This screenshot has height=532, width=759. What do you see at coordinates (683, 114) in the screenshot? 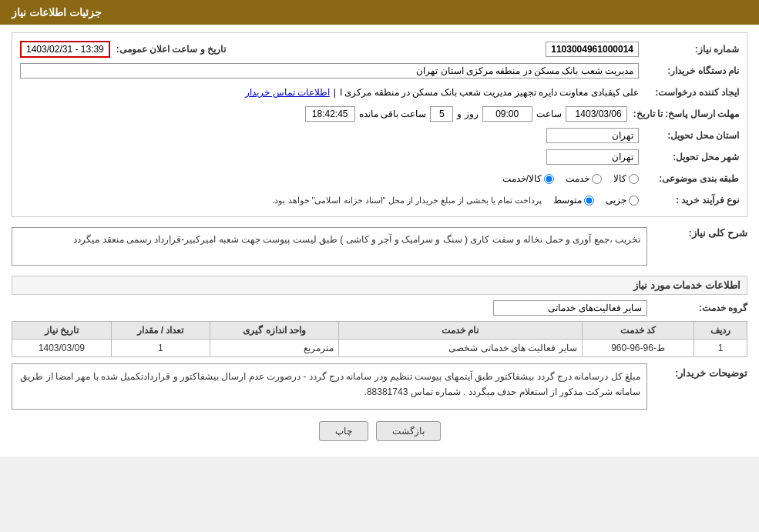
I see `send-date-label: مهلت ارسال پاسخ: تا تاریخ:` at bounding box center [683, 114].